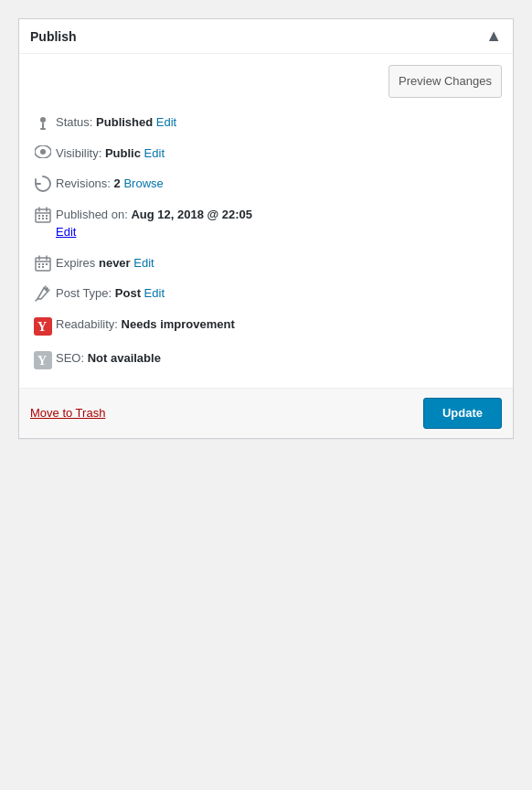 The image size is (532, 790). Describe the element at coordinates (279, 263) in the screenshot. I see `expires-text: Expires never Edit` at that location.